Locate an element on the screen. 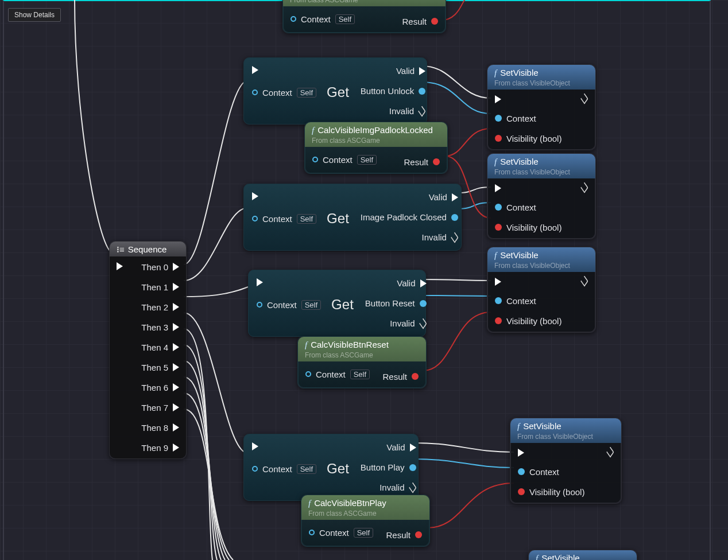  calc-reset-node: fCalcVisibleBtnResetFrom class ASCGame C… is located at coordinates (362, 363).